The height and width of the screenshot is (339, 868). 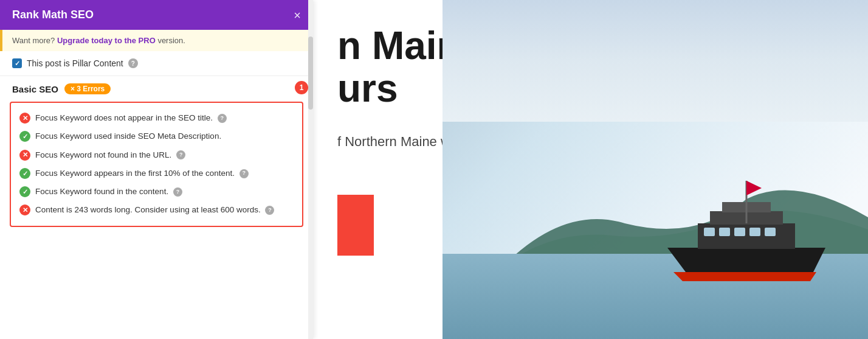 What do you see at coordinates (157, 40) in the screenshot?
I see `upgrade-banner: Want more? Upgrade today to the PRO vers…` at bounding box center [157, 40].